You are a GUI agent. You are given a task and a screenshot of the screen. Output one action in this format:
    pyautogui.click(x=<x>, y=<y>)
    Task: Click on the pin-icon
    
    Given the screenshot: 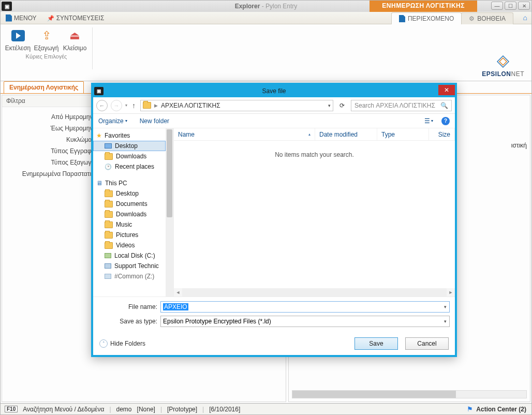 What is the action you would take?
    pyautogui.click(x=51, y=18)
    